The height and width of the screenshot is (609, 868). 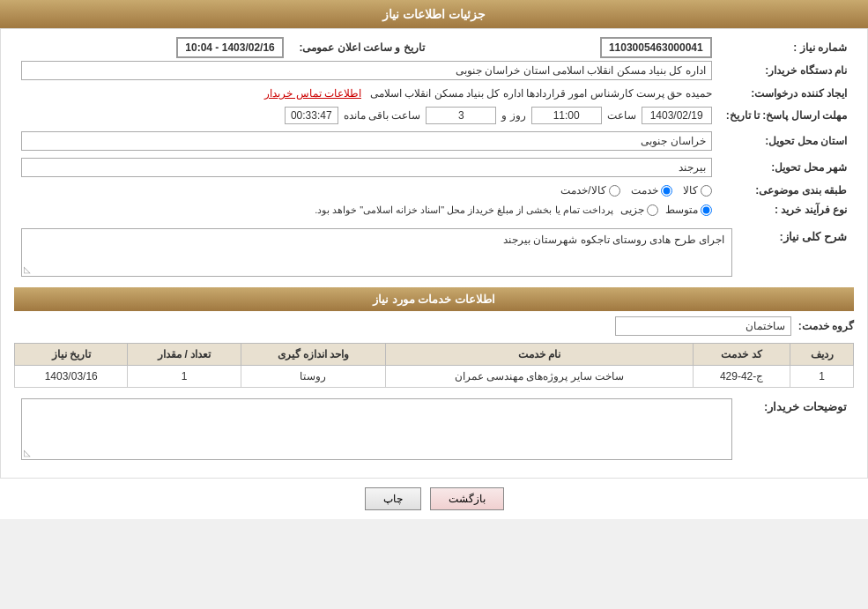 What do you see at coordinates (312, 115) in the screenshot?
I see `deadline-remaining-box: 00:33:47` at bounding box center [312, 115].